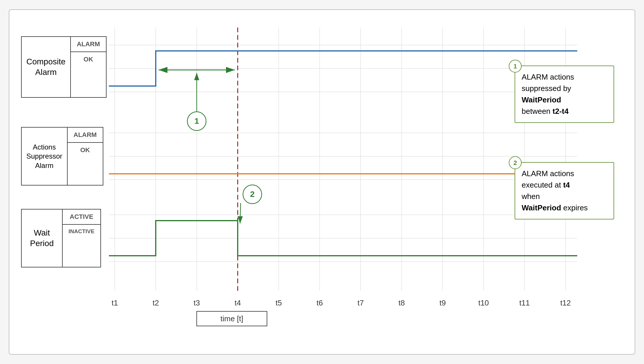 The image size is (644, 364). Describe the element at coordinates (115, 303) in the screenshot. I see `svg-text: t1` at that location.